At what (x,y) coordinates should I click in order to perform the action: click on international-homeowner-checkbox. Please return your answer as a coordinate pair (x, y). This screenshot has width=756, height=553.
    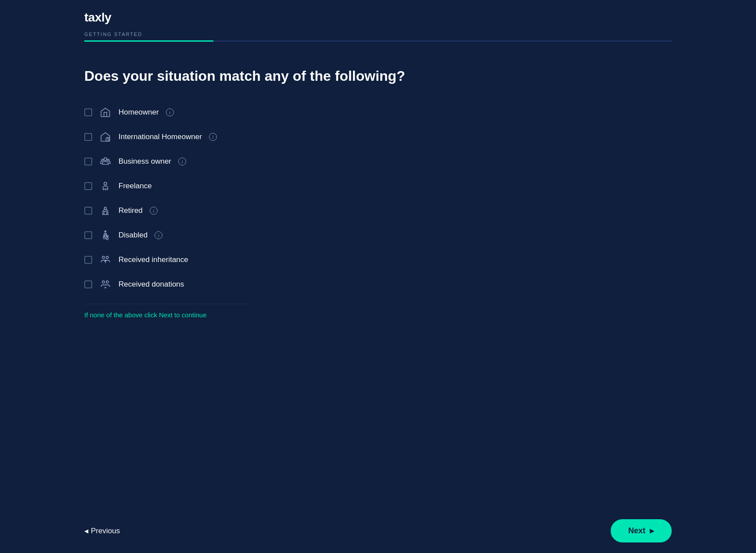
    Looking at the image, I should click on (88, 137).